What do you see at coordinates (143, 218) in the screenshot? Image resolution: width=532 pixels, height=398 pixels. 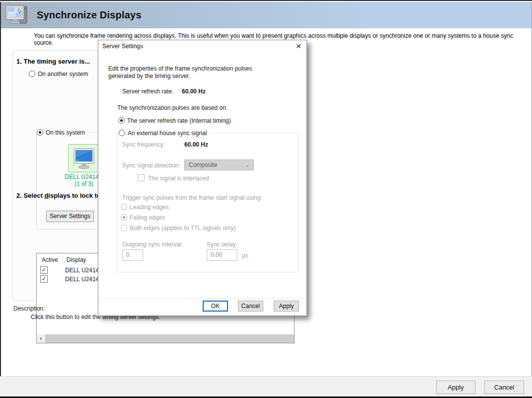 I see `radio-falling-edges: Falling edges` at bounding box center [143, 218].